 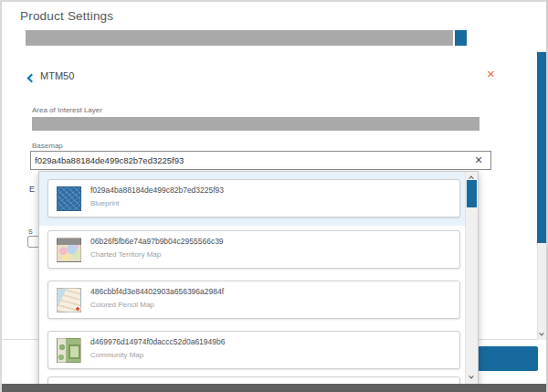 I want to click on basemap-option-id: 06b26f5fb6e74a97b9b04c2955566c39, so click(x=157, y=241).